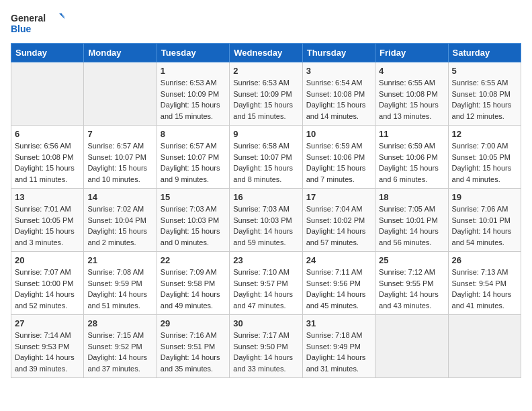 Image resolution: width=532 pixels, height=411 pixels. Describe the element at coordinates (484, 53) in the screenshot. I see `header-saturday: Saturday` at that location.